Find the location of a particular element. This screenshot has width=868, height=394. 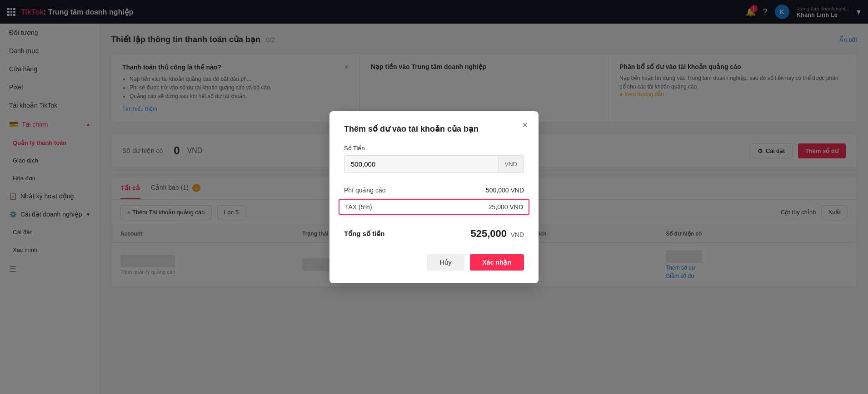

fee-value-advertising: 500,000 VND is located at coordinates (505, 190).